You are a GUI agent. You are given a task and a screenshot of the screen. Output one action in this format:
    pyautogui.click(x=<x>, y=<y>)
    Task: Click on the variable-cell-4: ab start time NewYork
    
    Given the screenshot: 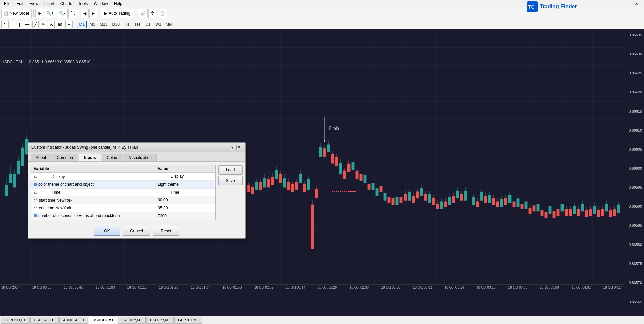 What is the action you would take?
    pyautogui.click(x=93, y=200)
    